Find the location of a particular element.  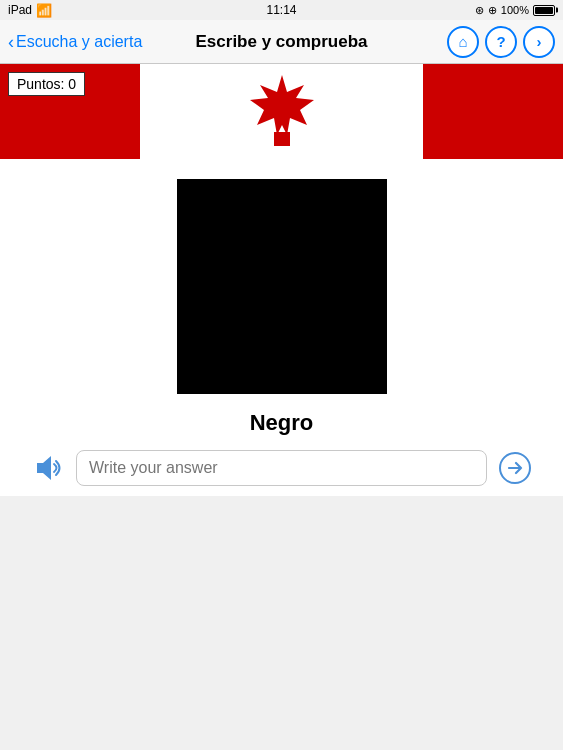

page-title: Escribe y comprueba is located at coordinates (282, 42).